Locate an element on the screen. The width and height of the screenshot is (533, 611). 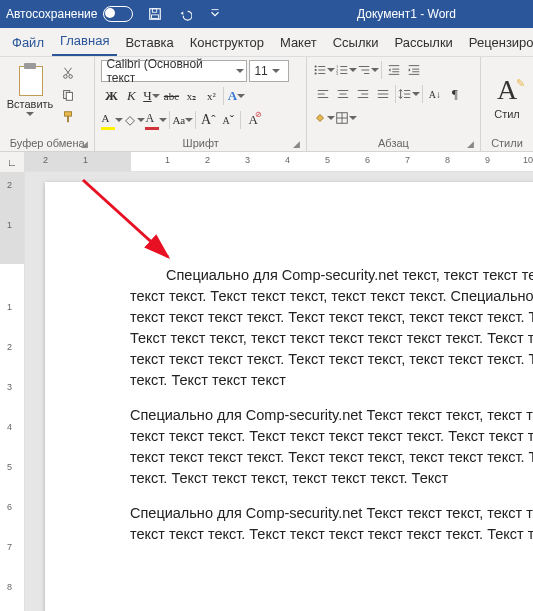
ruler-vertical: 2 1 1 2 3 4 5 6 7 8 is located at coordinates (12, 392).